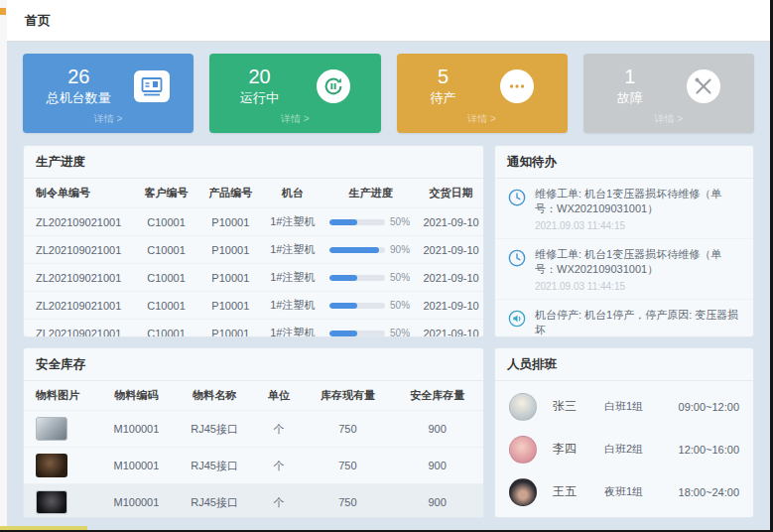 The height and width of the screenshot is (532, 773). Describe the element at coordinates (254, 396) in the screenshot. I see `table-header-row: 物料图片 物料编码 物料名称 单位 库存现有量 安全库存量` at that location.